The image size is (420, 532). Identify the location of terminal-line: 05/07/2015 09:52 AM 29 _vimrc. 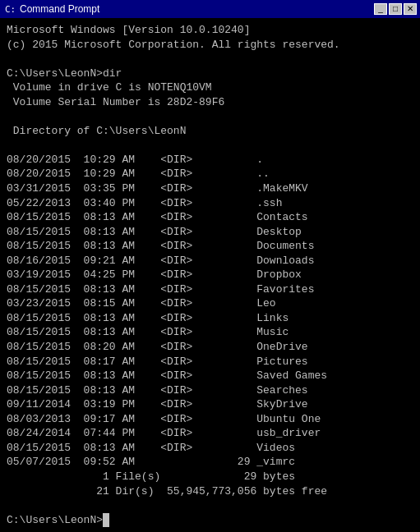
(151, 461).